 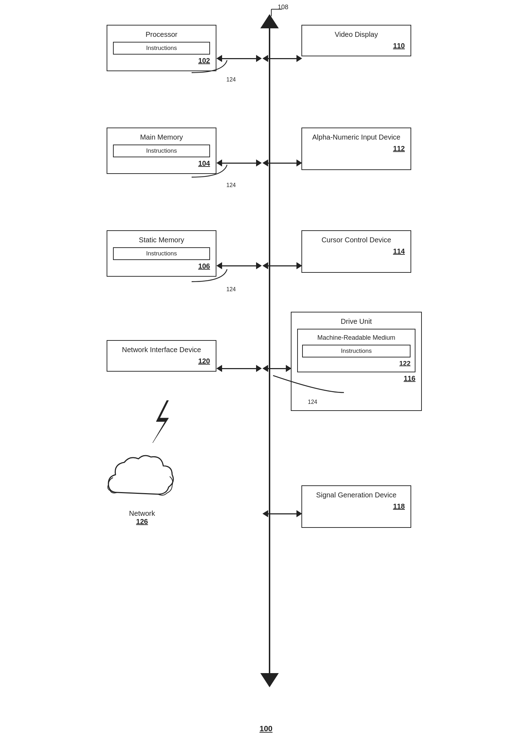 I want to click on network-interface-box: Network Interface Device 120, so click(x=162, y=356).